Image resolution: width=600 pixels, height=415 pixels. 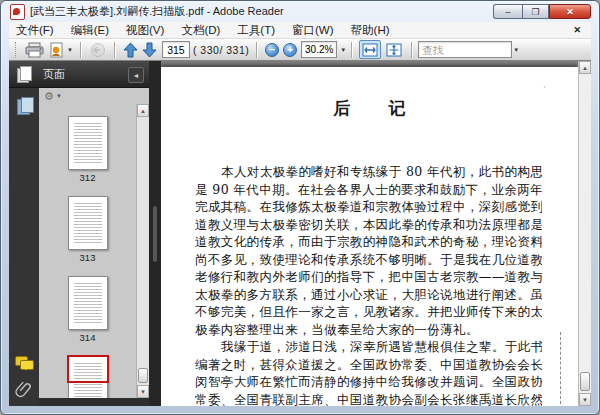 I want to click on menu-help: 帮助(H), so click(x=370, y=30).